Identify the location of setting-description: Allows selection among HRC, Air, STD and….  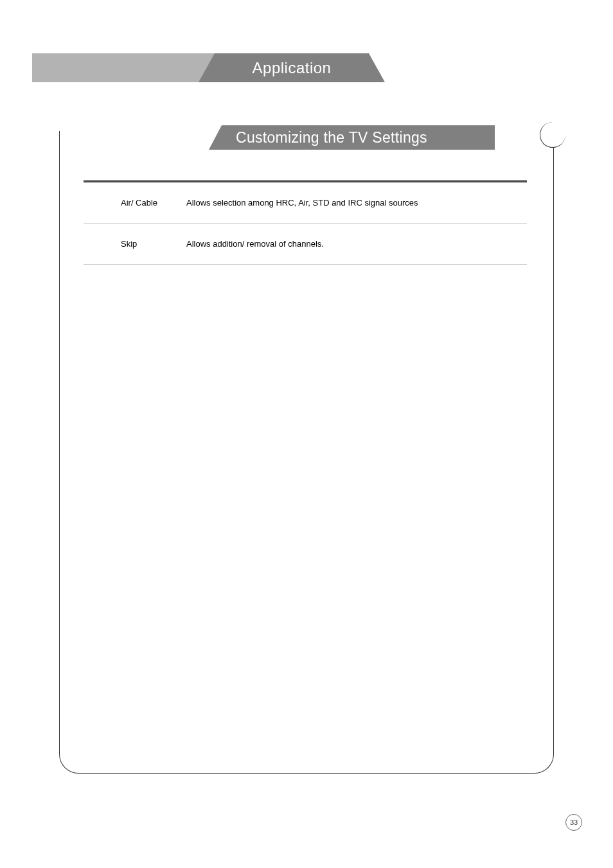
(357, 203).